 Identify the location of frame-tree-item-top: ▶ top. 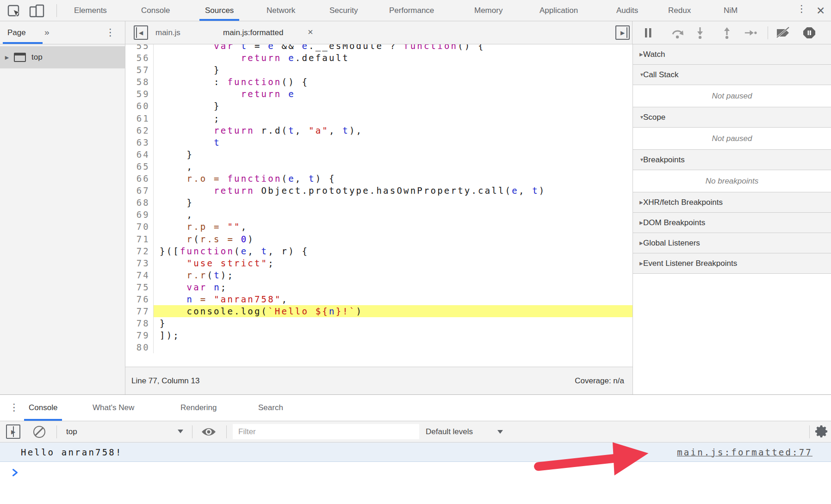
(62, 57).